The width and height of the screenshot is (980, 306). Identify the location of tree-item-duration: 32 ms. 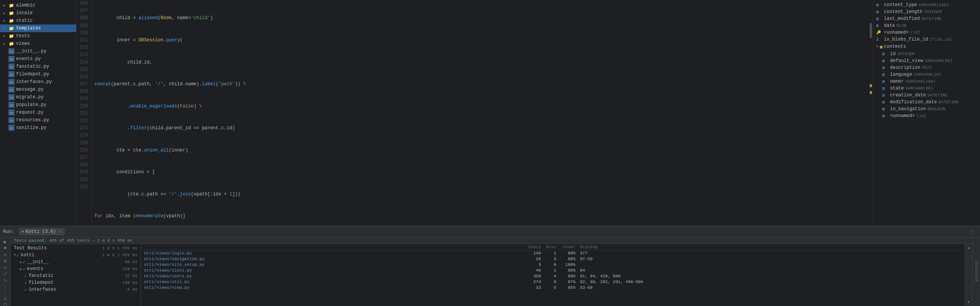
(131, 276).